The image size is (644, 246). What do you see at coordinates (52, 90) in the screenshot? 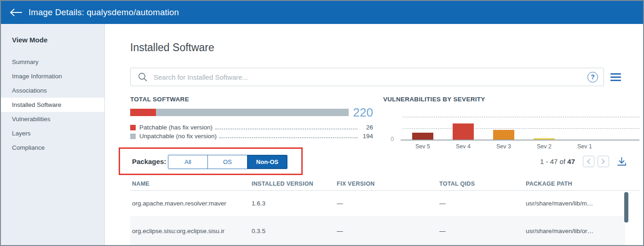
I see `sidebar-item-associations: Associations` at bounding box center [52, 90].